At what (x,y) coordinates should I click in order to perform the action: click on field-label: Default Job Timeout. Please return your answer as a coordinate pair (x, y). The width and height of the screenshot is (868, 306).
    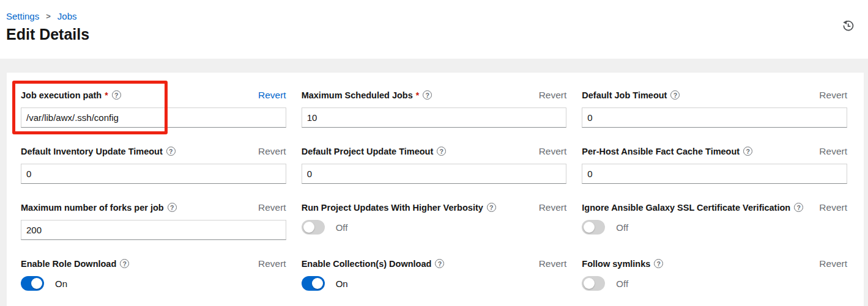
    Looking at the image, I should click on (624, 95).